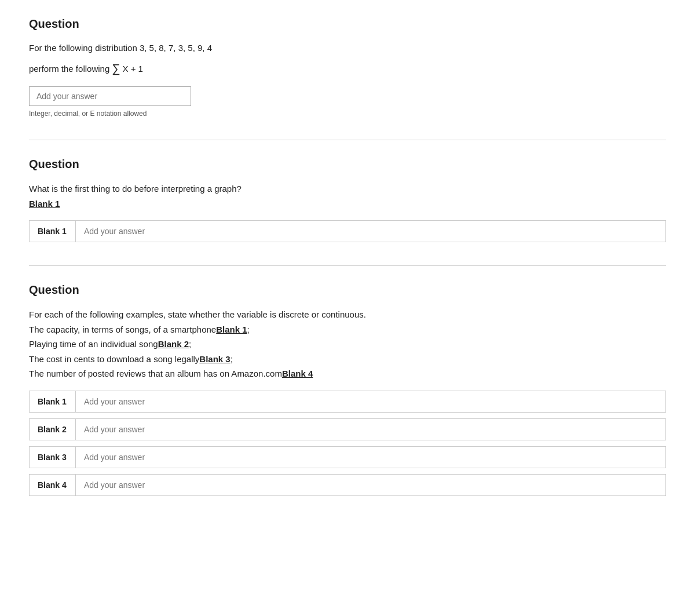  Describe the element at coordinates (197, 314) in the screenshot. I see `question-3-intro: For each of the following examples, stat…` at that location.